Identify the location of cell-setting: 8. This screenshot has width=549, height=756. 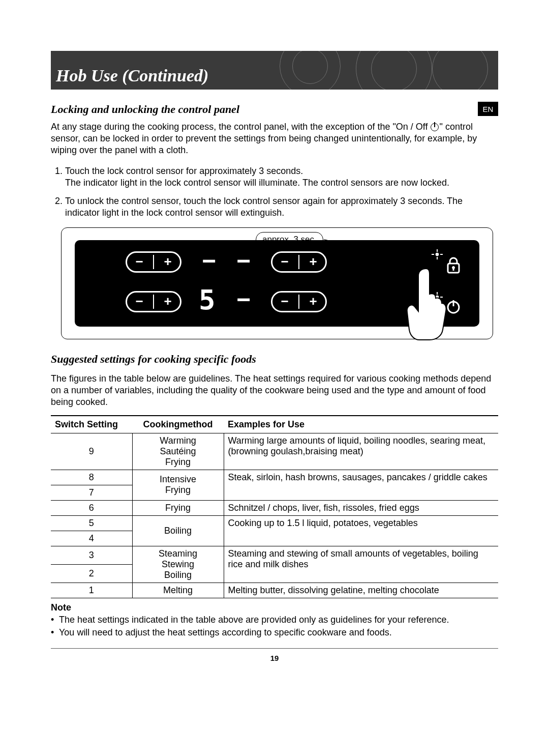
(92, 477).